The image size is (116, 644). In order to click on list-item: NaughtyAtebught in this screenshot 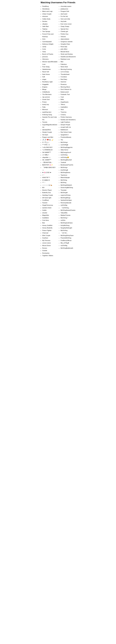, I will do `click(68, 228)`.